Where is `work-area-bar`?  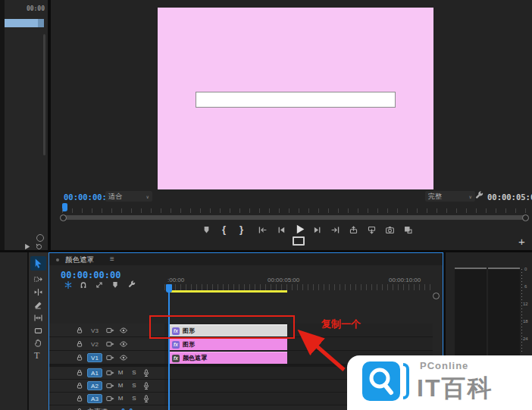 work-area-bar is located at coordinates (228, 291).